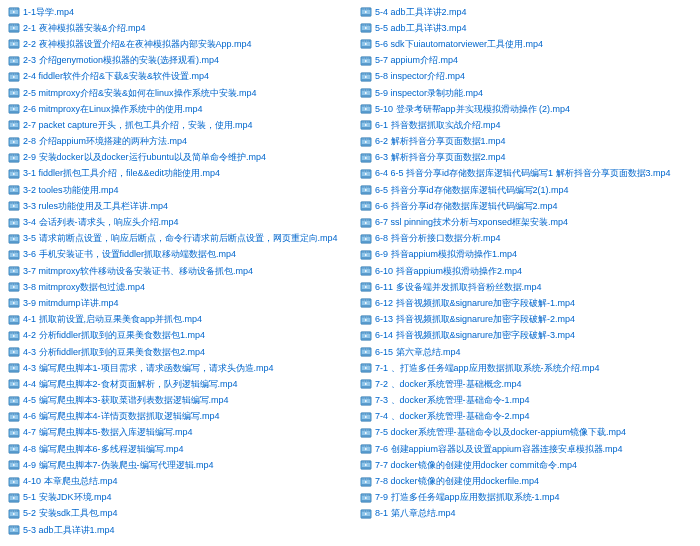 The height and width of the screenshot is (546, 700). Describe the element at coordinates (526, 222) in the screenshot. I see `file-item: 6-7 ssl pinning技术分析与xponsed框架安装.mp4` at that location.